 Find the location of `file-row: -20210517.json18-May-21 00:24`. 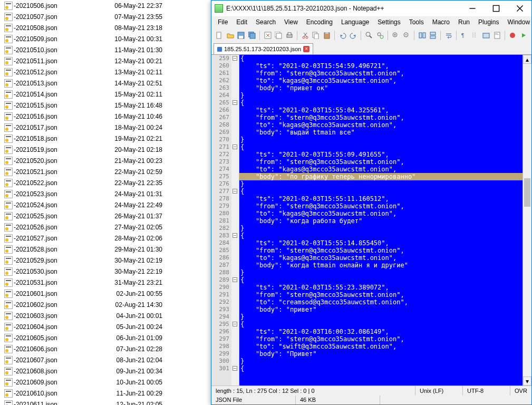

file-row: -20210517.json18-May-21 00:24 is located at coordinates (105, 128).